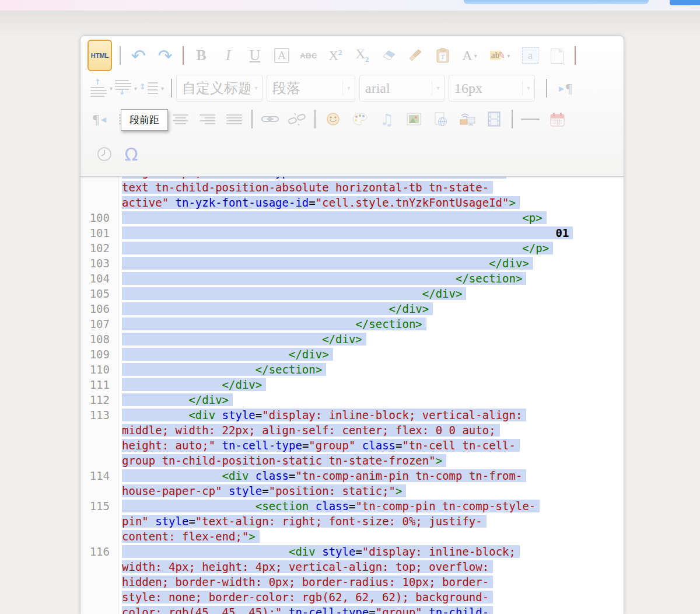 This screenshot has width=700, height=614. Describe the element at coordinates (492, 88) in the screenshot. I see `font-size-select: 16px▾` at that location.